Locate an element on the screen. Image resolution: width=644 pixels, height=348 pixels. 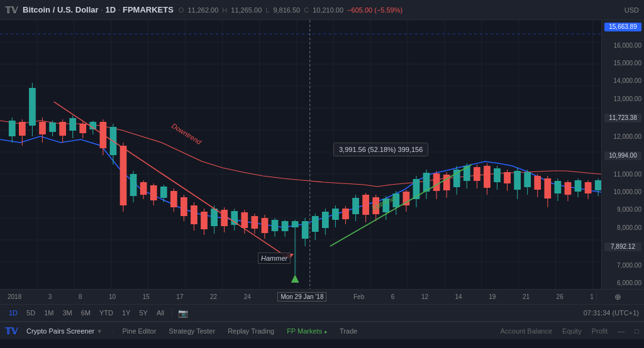
toolbar-separator is located at coordinates (172, 313).